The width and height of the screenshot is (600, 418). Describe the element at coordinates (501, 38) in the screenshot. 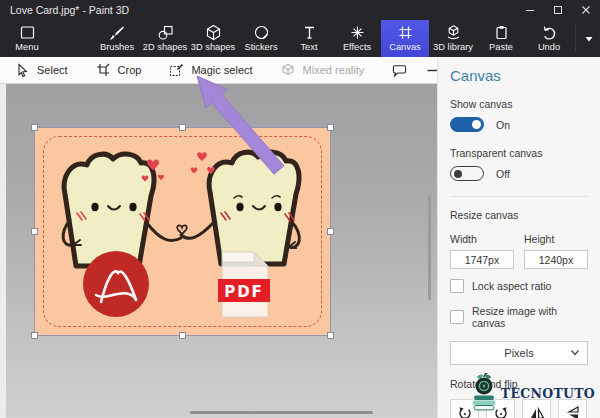

I see `paste-button: Paste` at that location.